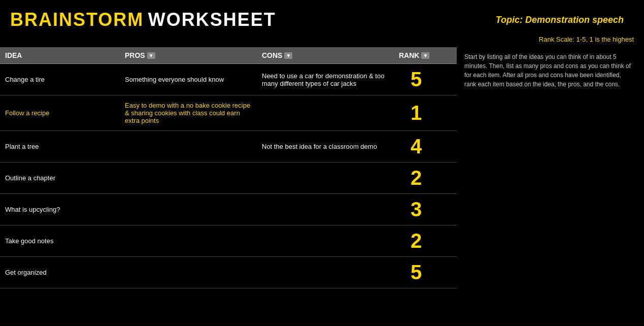 The height and width of the screenshot is (326, 644). I want to click on rank-scale: Rank Scale: 1-5, 1 is the highest, so click(322, 42).